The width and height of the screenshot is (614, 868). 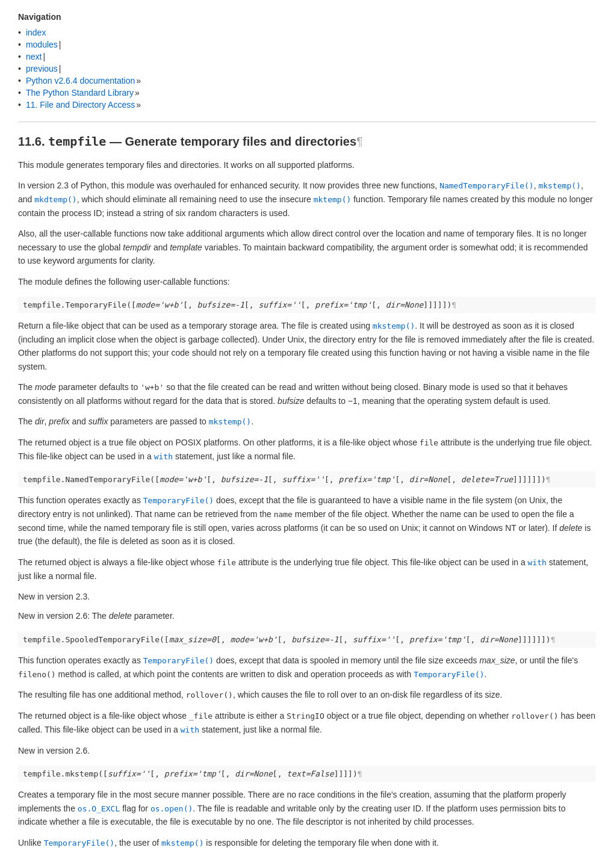 What do you see at coordinates (178, 500) in the screenshot?
I see `link-temporaryfile-ref1: TemporaryFile()` at bounding box center [178, 500].